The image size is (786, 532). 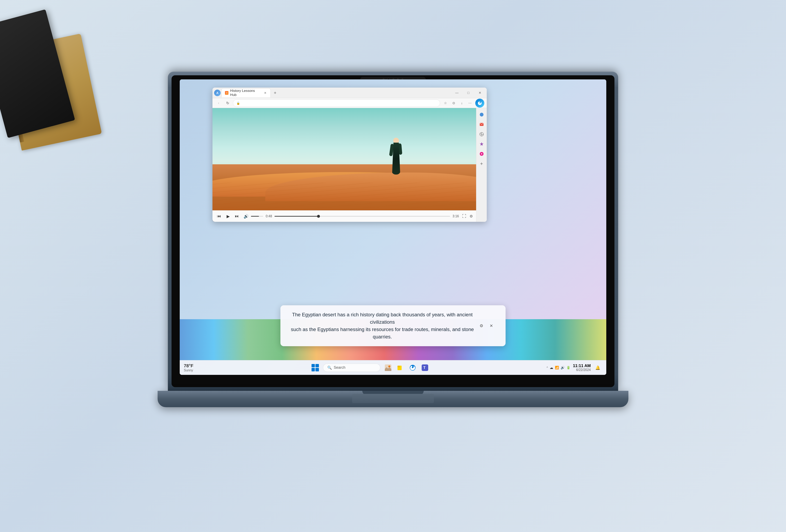 I want to click on sidebar-web-icon, so click(x=482, y=134).